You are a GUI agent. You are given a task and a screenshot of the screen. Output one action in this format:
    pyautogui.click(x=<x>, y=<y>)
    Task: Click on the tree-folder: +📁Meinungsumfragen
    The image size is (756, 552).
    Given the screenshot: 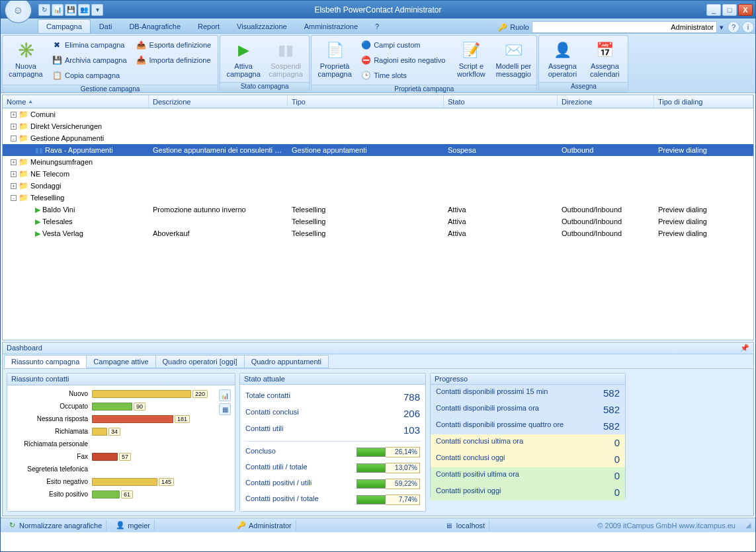 What is the action you would take?
    pyautogui.click(x=378, y=162)
    